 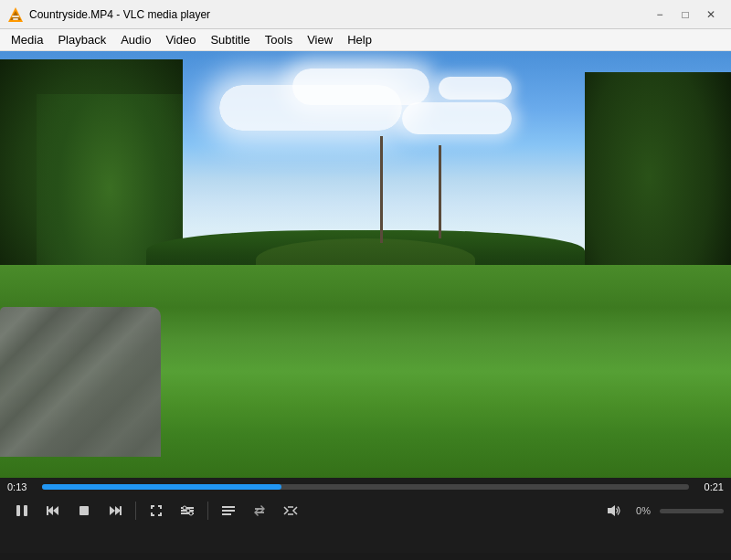 What do you see at coordinates (82, 40) in the screenshot?
I see `menu-playback: Playback` at bounding box center [82, 40].